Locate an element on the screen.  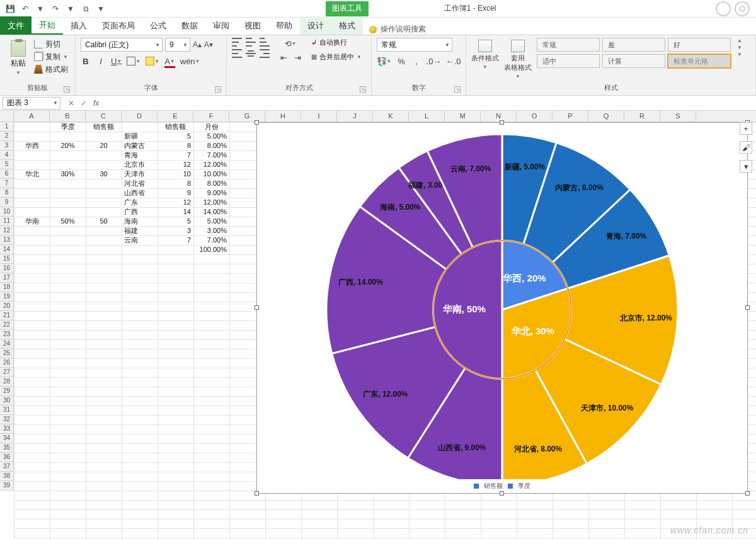
column-header: S is located at coordinates (678, 116).